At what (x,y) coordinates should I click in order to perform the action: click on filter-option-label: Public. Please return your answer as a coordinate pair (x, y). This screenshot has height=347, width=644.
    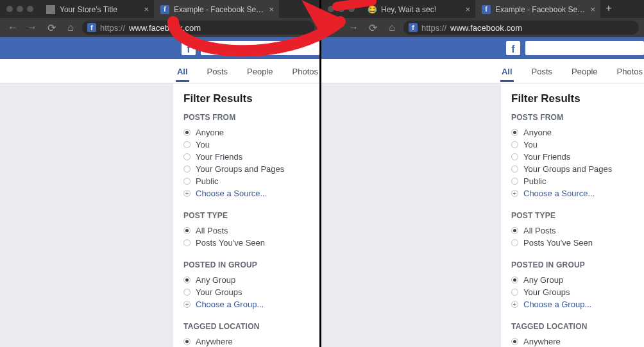
    Looking at the image, I should click on (535, 181).